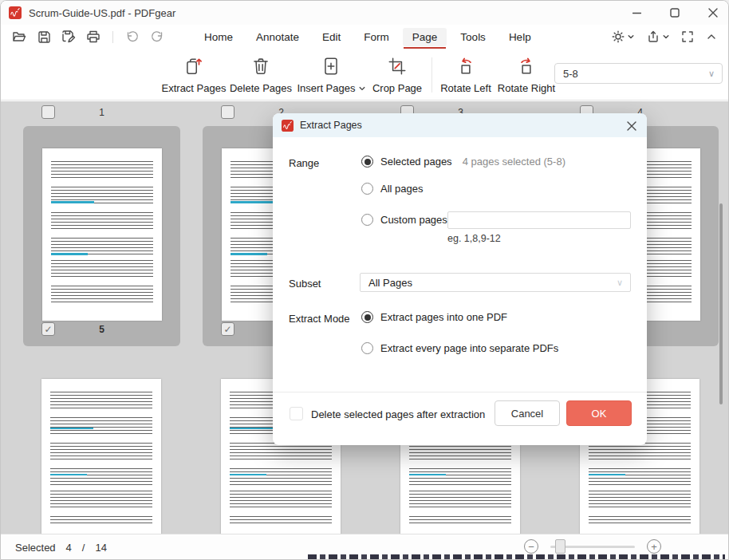 Image resolution: width=729 pixels, height=560 pixels. I want to click on pdfgear-logo-icon, so click(15, 13).